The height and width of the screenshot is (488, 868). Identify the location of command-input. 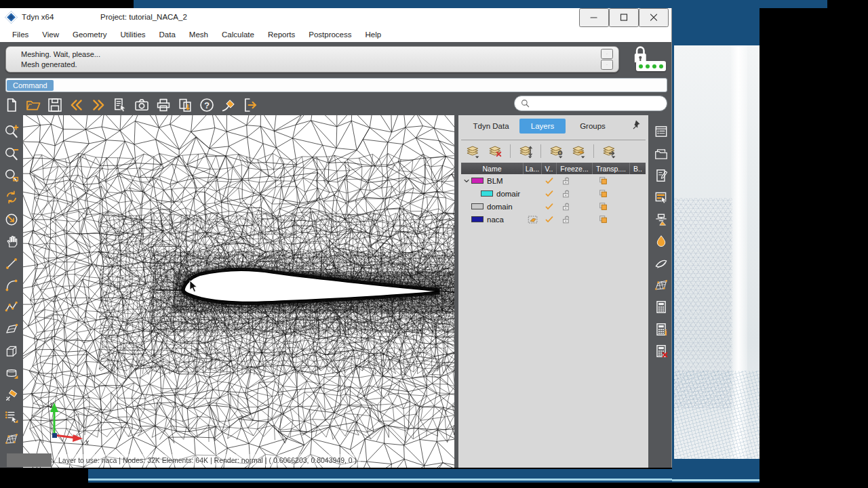
(360, 85).